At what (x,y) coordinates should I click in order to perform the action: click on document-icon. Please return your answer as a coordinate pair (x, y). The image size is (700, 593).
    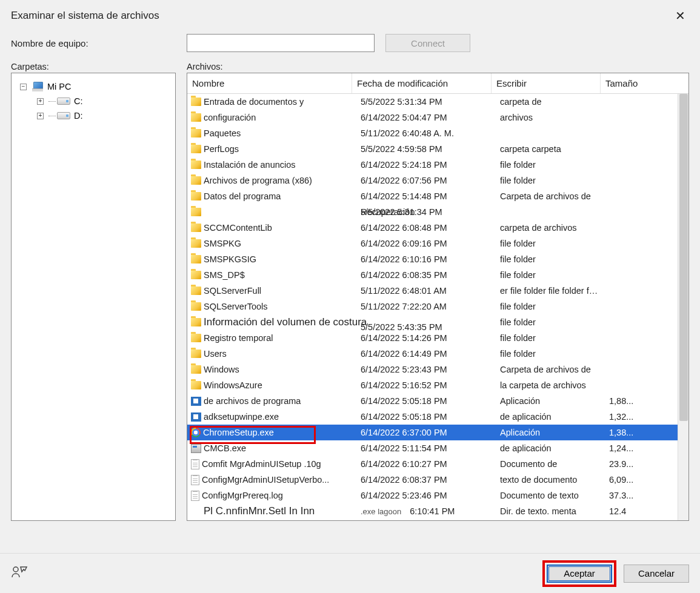
    Looking at the image, I should click on (195, 464).